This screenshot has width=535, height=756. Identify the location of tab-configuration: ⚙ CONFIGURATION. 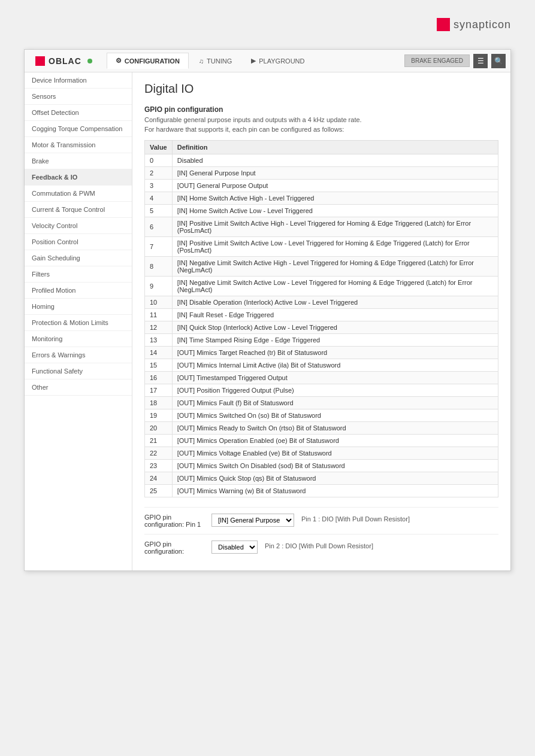
(147, 61).